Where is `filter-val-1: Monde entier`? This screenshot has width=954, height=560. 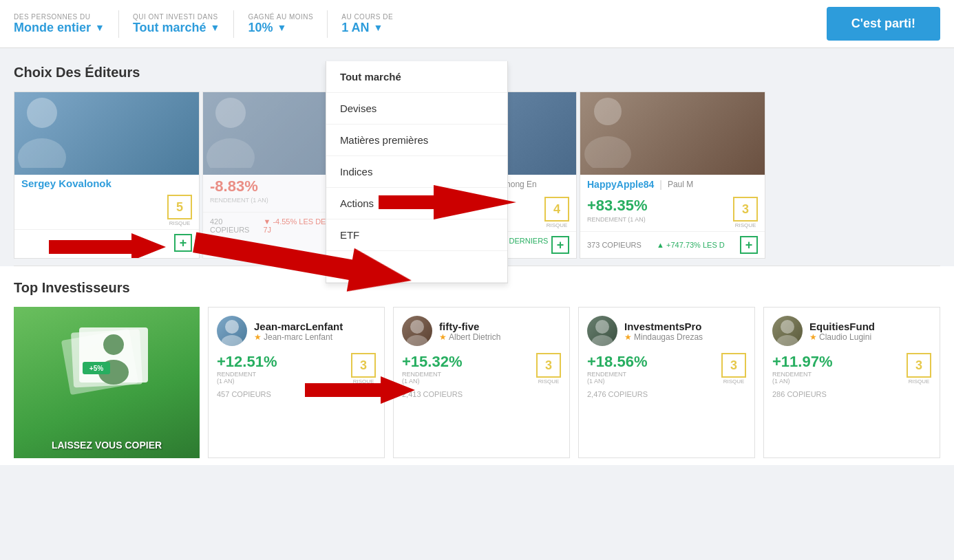 filter-val-1: Monde entier is located at coordinates (52, 28).